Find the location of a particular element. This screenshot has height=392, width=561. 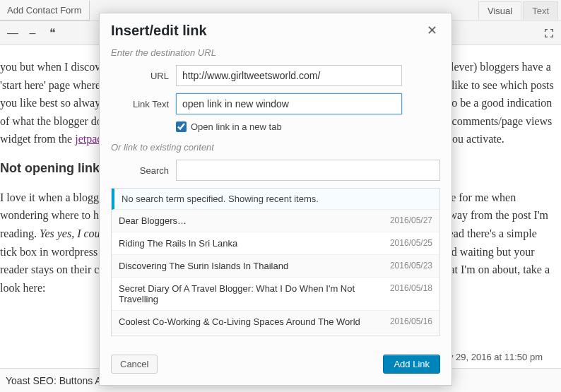

linktext-input is located at coordinates (289, 104).